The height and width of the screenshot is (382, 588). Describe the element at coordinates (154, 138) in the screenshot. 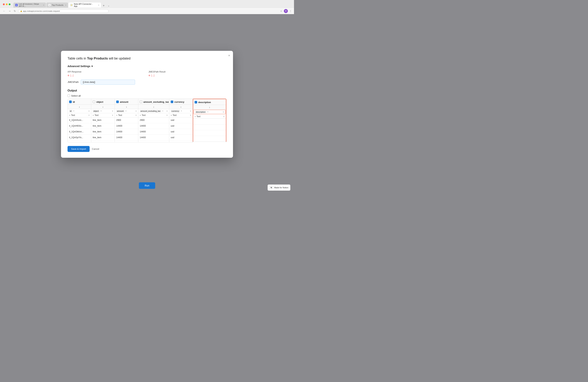

I see `col-amount-ex-row-4: 14400` at that location.